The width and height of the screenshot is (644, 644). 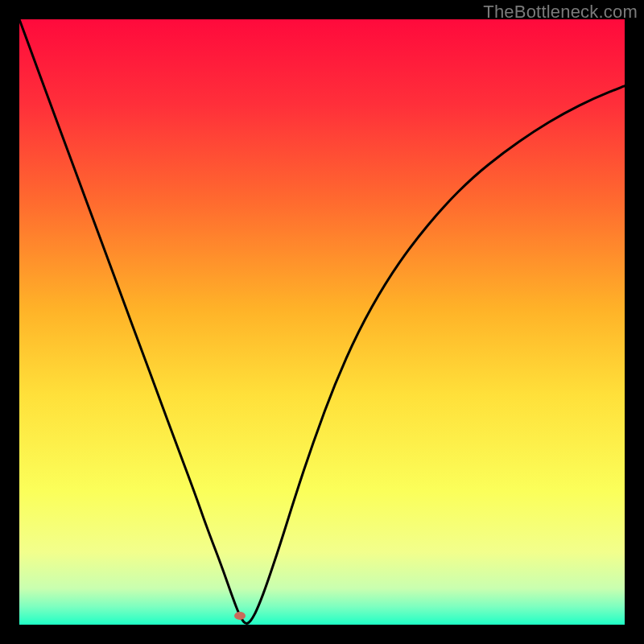 I want to click on minimum-marker, so click(x=240, y=616).